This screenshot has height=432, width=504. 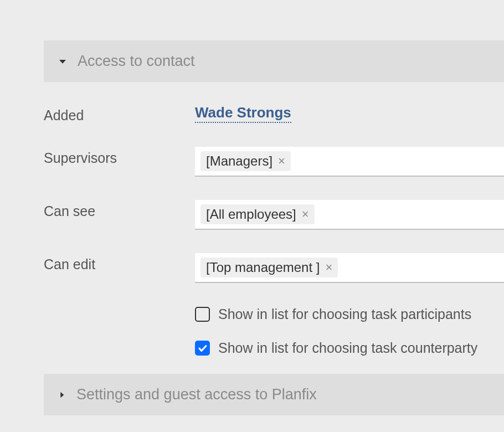 What do you see at coordinates (349, 162) in the screenshot?
I see `supervisors-input: [Managers] ×` at bounding box center [349, 162].